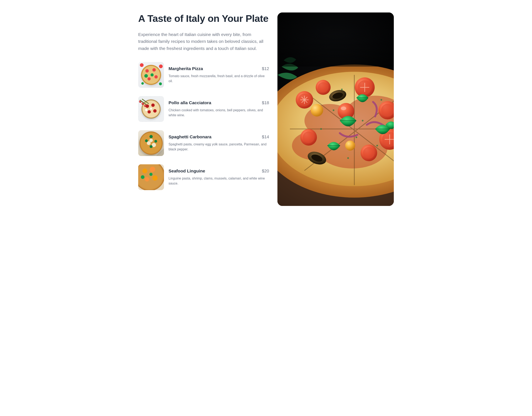  What do you see at coordinates (204, 143) in the screenshot?
I see `menu-item: Spaghetti Carbonara $14 Spaghetti pasta,…` at bounding box center [204, 143].